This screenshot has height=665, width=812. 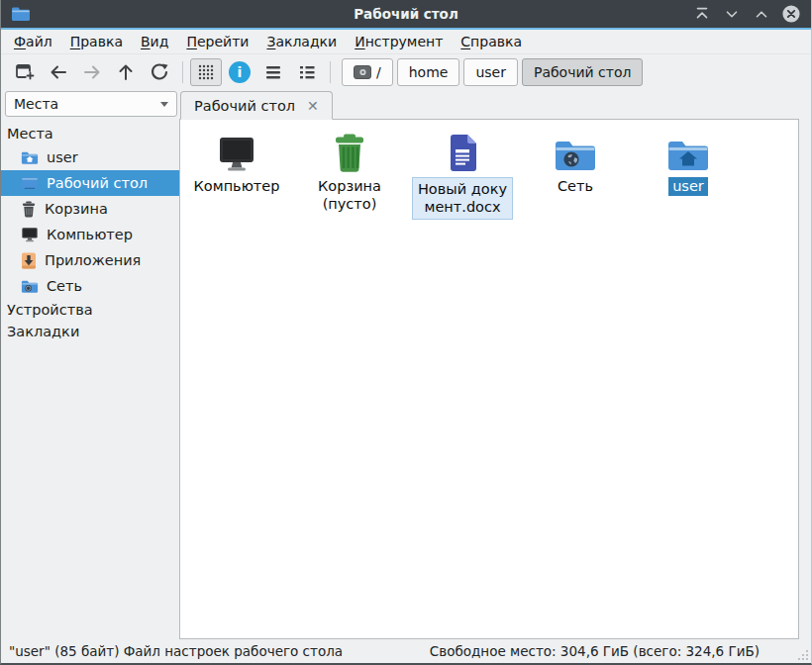 What do you see at coordinates (350, 153) in the screenshot?
I see `trash-empty-icon` at bounding box center [350, 153].